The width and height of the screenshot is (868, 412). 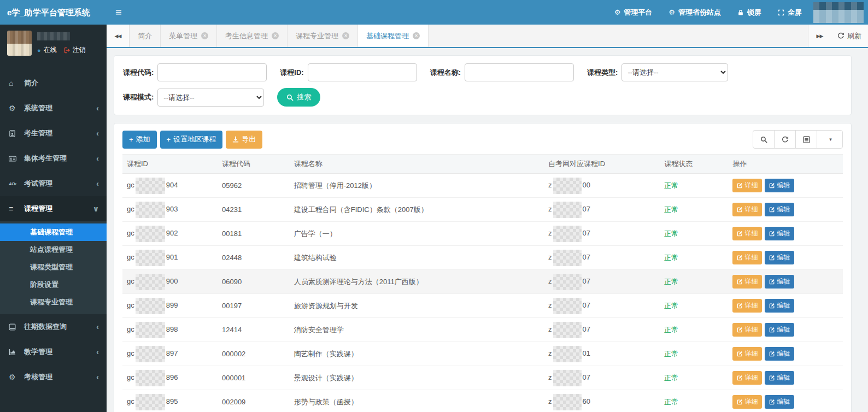 What do you see at coordinates (819, 36) in the screenshot?
I see `tab-scroll-right-icon: ▶▶` at bounding box center [819, 36].